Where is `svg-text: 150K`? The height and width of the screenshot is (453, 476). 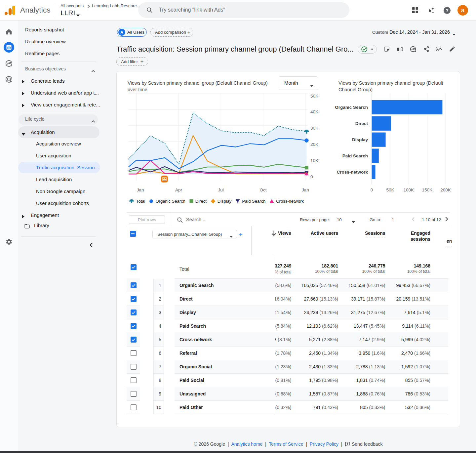
svg-text: 150K is located at coordinates (427, 190).